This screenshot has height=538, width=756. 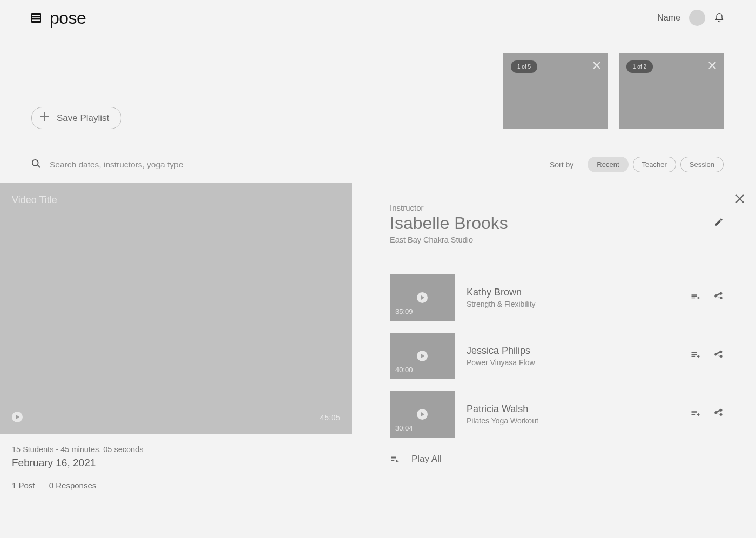 What do you see at coordinates (697, 18) in the screenshot?
I see `avatar` at bounding box center [697, 18].